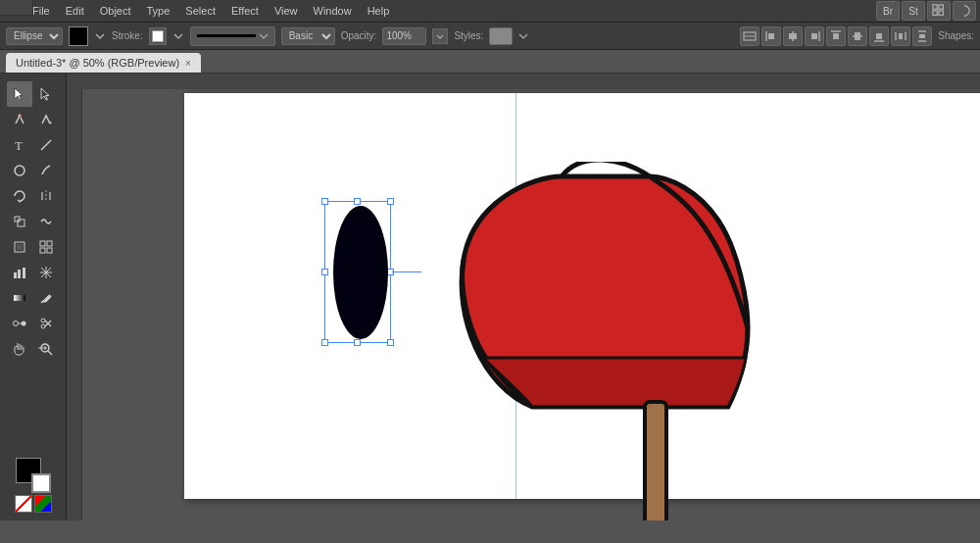 Image resolution: width=980 pixels, height=543 pixels. I want to click on fill-arrow-icon, so click(100, 36).